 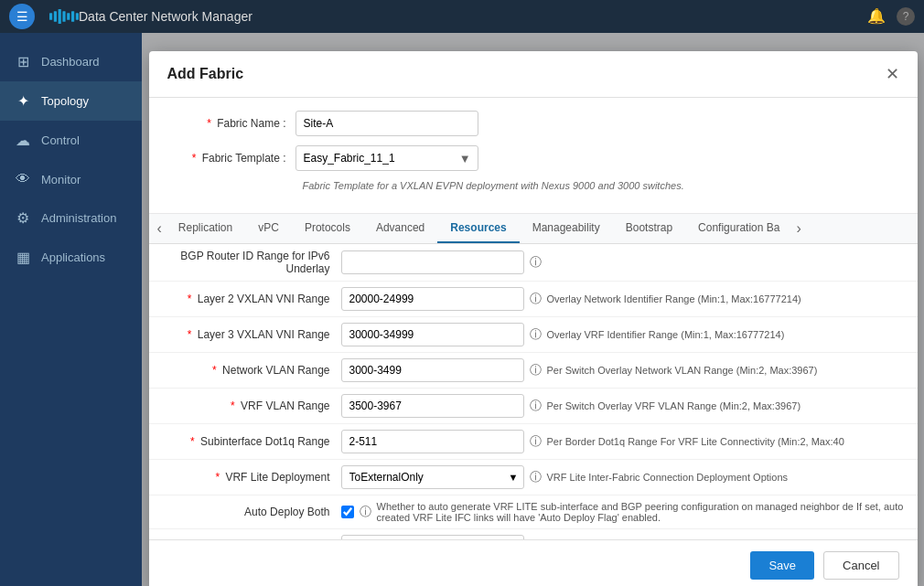 What do you see at coordinates (732, 477) in the screenshot?
I see `info-text: VRF Lite Inter-Fabric Connection Deploym…` at bounding box center [732, 477].